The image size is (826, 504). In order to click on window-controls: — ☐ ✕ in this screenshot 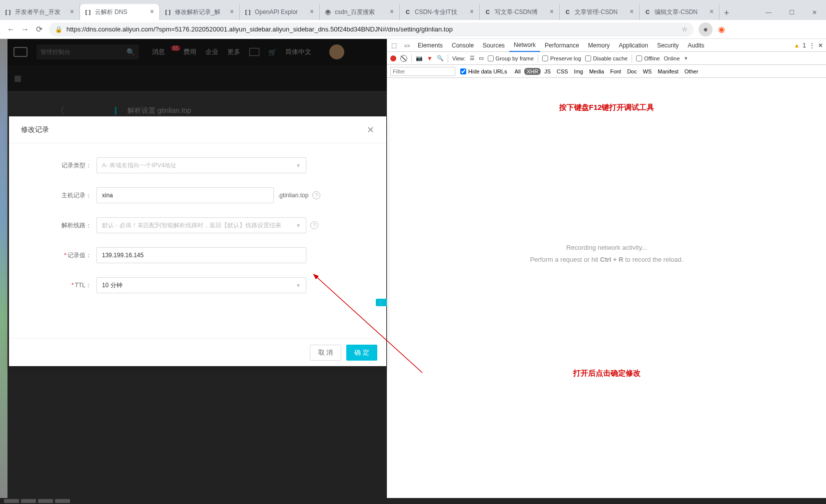, I will do `click(792, 12)`.